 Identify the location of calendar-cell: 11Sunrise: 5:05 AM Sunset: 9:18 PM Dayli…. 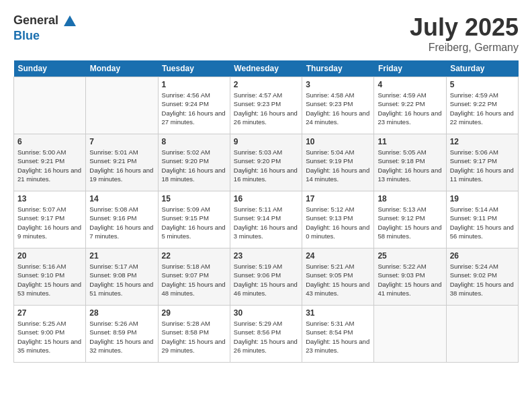
(410, 163).